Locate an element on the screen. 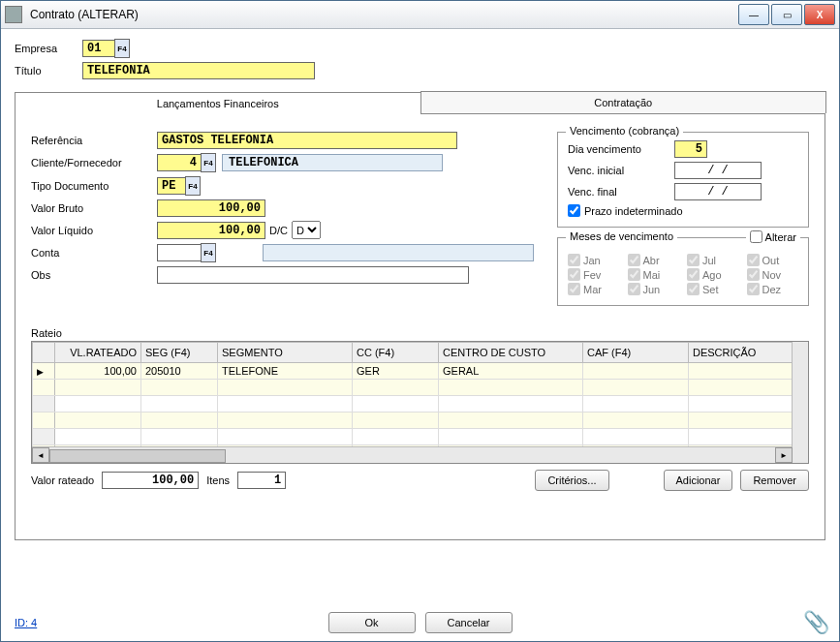 This screenshot has width=840, height=642. mes-mai-checkbox is located at coordinates (634, 275).